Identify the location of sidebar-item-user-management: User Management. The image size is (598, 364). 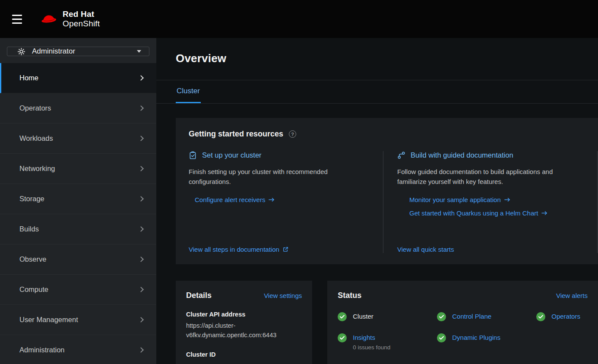
(78, 320).